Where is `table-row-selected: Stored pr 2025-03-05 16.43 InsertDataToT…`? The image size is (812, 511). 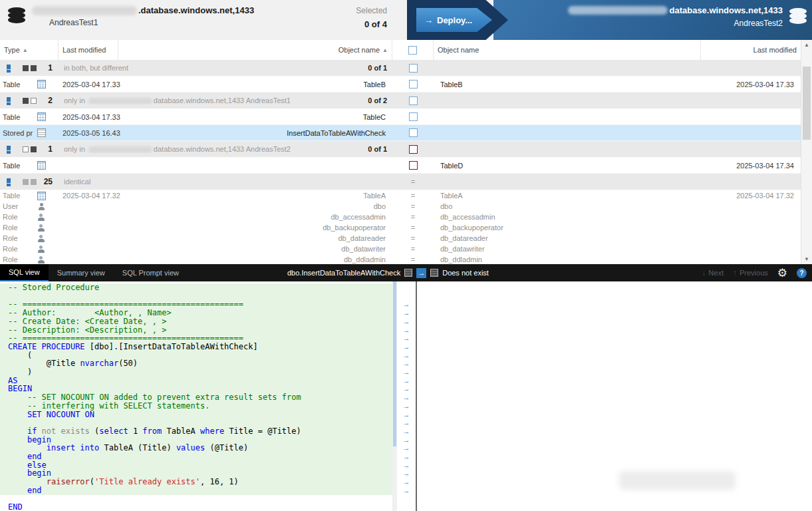 table-row-selected: Stored pr 2025-03-05 16.43 InsertDataToT… is located at coordinates (400, 133).